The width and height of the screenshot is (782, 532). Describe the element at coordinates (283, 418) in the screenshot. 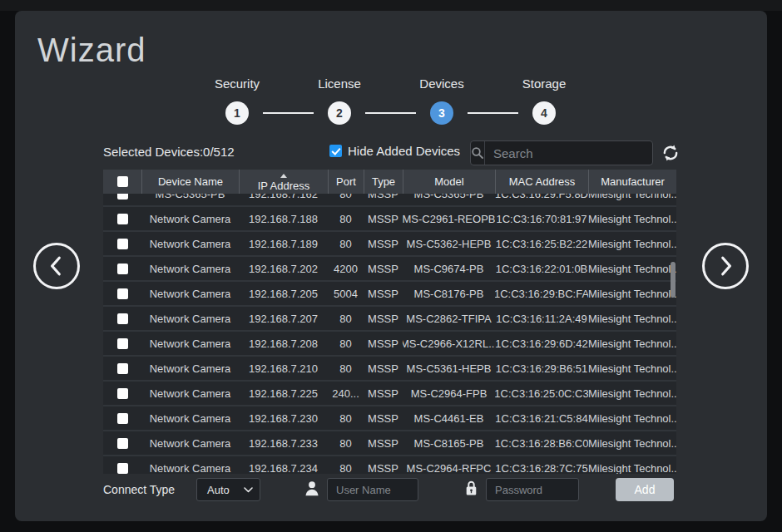

I see `cell-ip-address: 192.168.7.230` at that location.